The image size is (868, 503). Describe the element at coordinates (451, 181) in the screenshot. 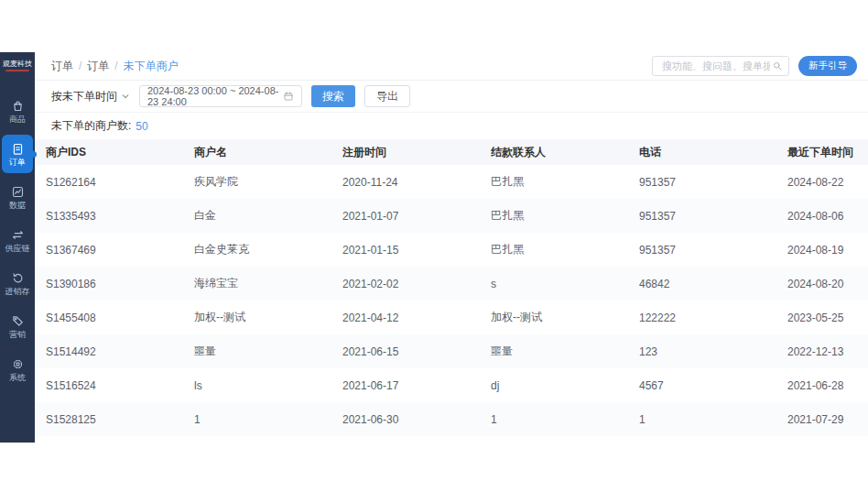

I see `table-row: S1262164疾风学院2020-11-24巴扎黑9513572024-08-2…` at that location.